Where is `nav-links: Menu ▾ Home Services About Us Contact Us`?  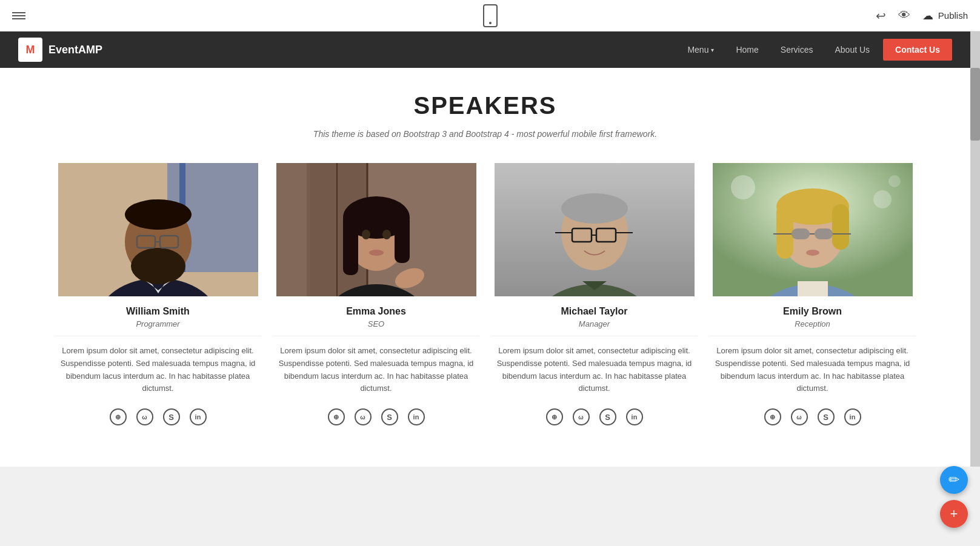
nav-links: Menu ▾ Home Services About Us Contact Us is located at coordinates (816, 50).